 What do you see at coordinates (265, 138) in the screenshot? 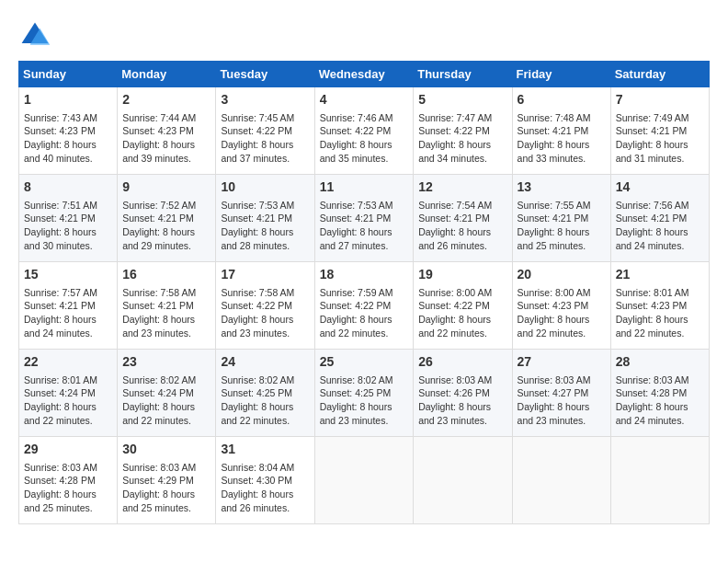
I see `day-info: Sunrise: 7:45 AMSunset: 4:22 PMDaylight:…` at bounding box center [265, 138].